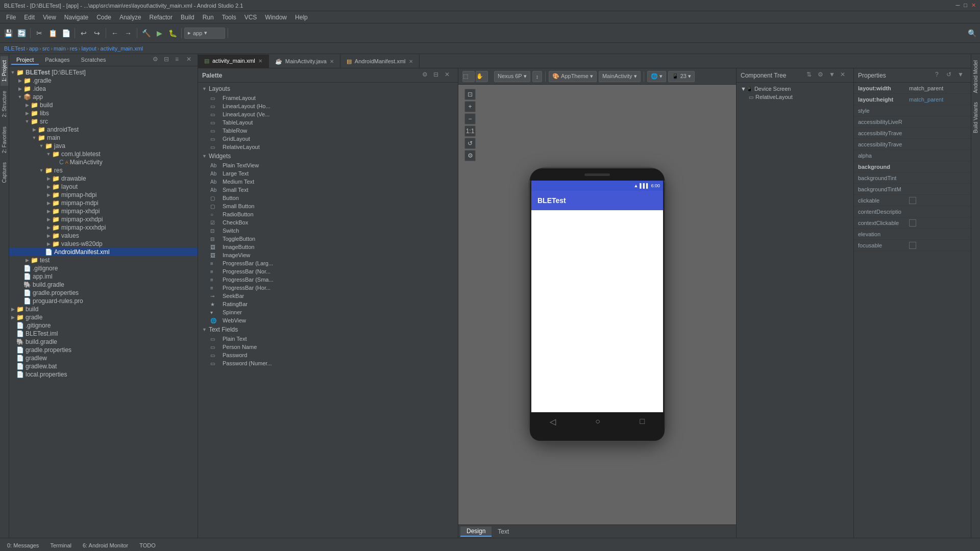 This screenshot has height=551, width=980. Describe the element at coordinates (103, 301) in the screenshot. I see `tree-item-proguard: 📄 proguard-rules.pro` at that location.